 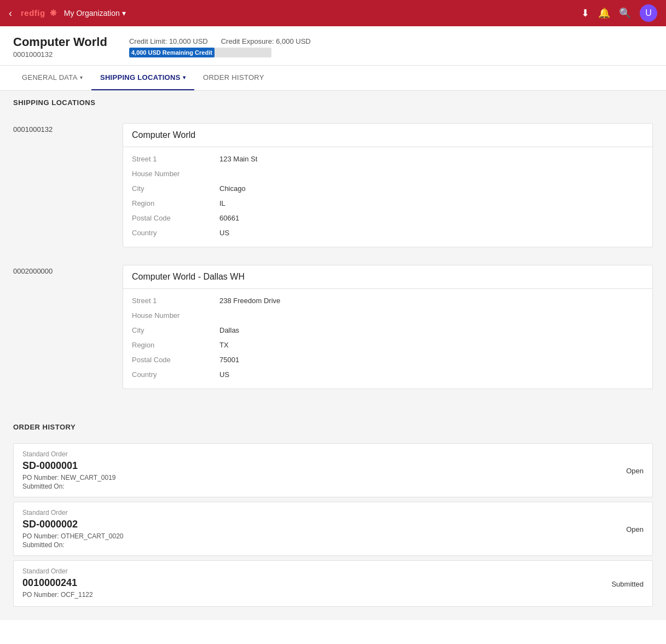 What do you see at coordinates (266, 42) in the screenshot?
I see `credit-exposure: Credit Exposure: 6,000 USD` at bounding box center [266, 42].